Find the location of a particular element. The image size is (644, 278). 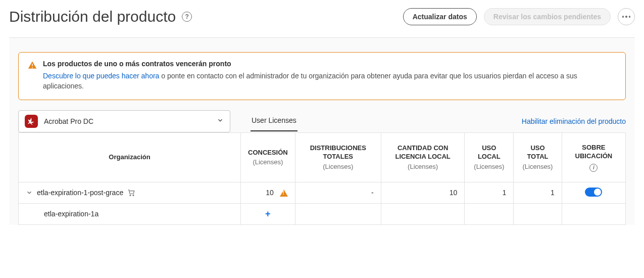

col-local-licensed: CANTIDAD CON LICENCIA LOCAL (Licenses) is located at coordinates (423, 157).